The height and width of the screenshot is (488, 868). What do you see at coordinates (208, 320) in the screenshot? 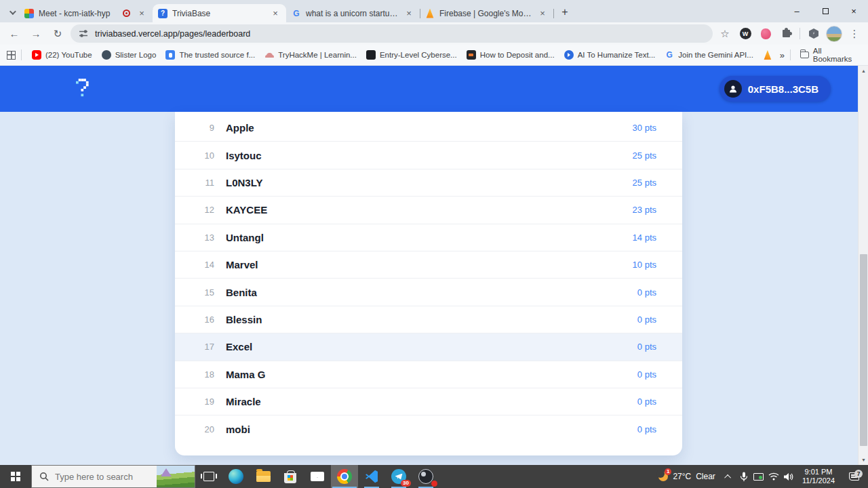
I see `rank-label: 16` at bounding box center [208, 320].